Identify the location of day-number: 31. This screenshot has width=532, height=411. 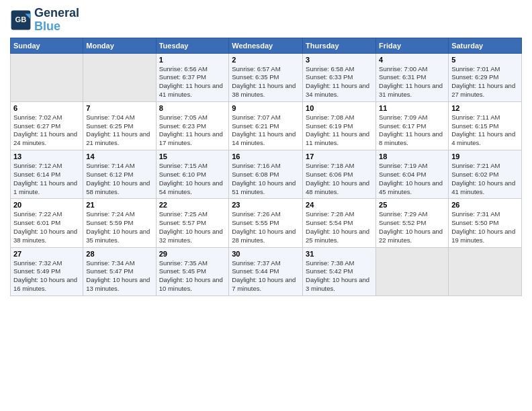
(339, 254).